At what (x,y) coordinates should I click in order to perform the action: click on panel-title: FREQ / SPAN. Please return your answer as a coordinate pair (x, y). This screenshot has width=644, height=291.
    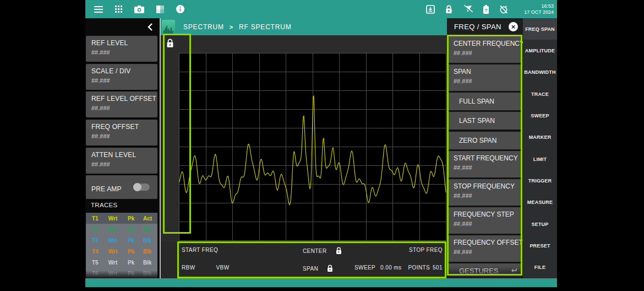
    Looking at the image, I should click on (478, 26).